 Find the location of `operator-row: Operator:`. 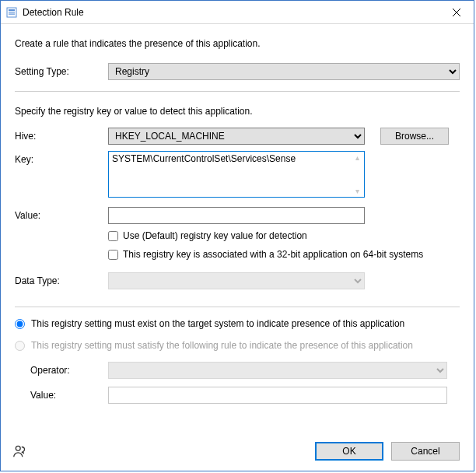

operator-row: Operator: is located at coordinates (245, 370).